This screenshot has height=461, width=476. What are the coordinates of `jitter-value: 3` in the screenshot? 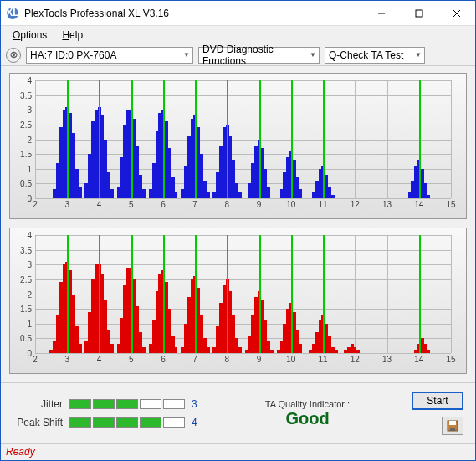 It's located at (197, 404).